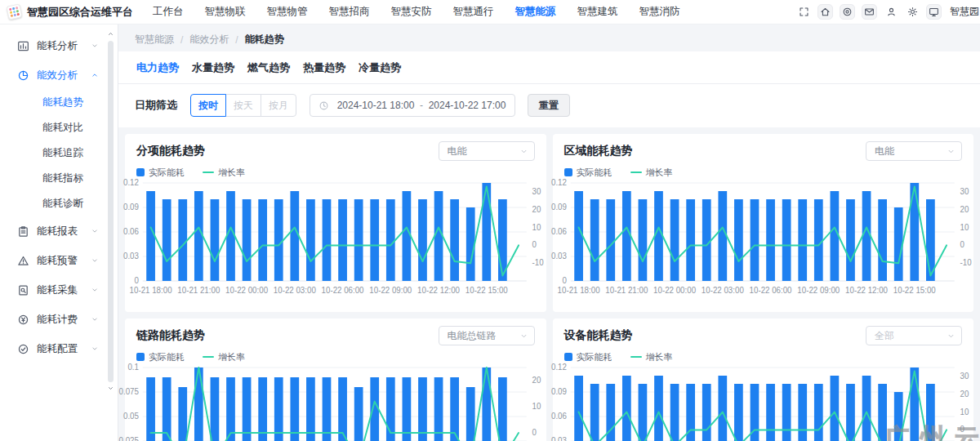 The image size is (980, 441). I want to click on date-range-picker: 2024-10-21 18:00 - 2024-10-22 17:00, so click(412, 105).